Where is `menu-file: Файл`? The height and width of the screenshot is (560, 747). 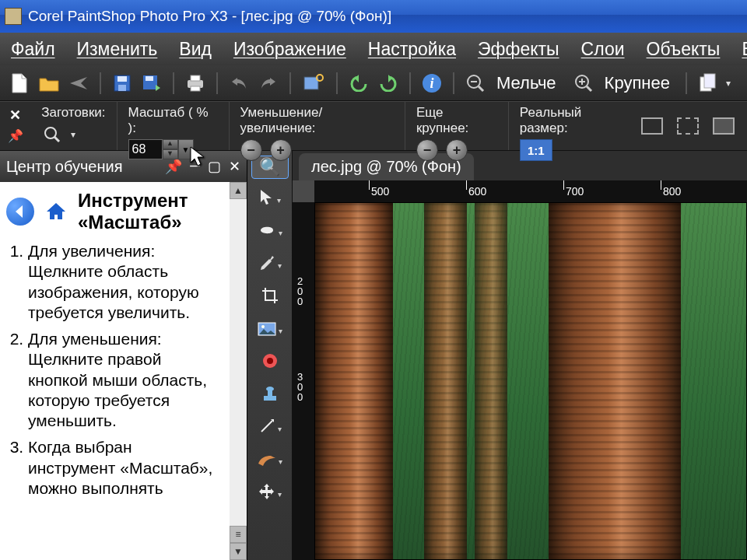
menu-file: Файл is located at coordinates (33, 50).